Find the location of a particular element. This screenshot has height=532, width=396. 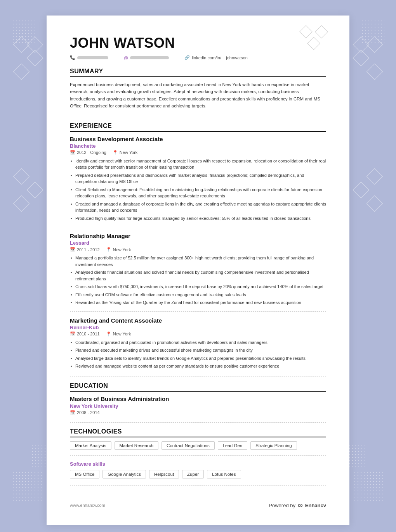

job-3-dates: 📅 2010 - 2011 is located at coordinates (85, 334).